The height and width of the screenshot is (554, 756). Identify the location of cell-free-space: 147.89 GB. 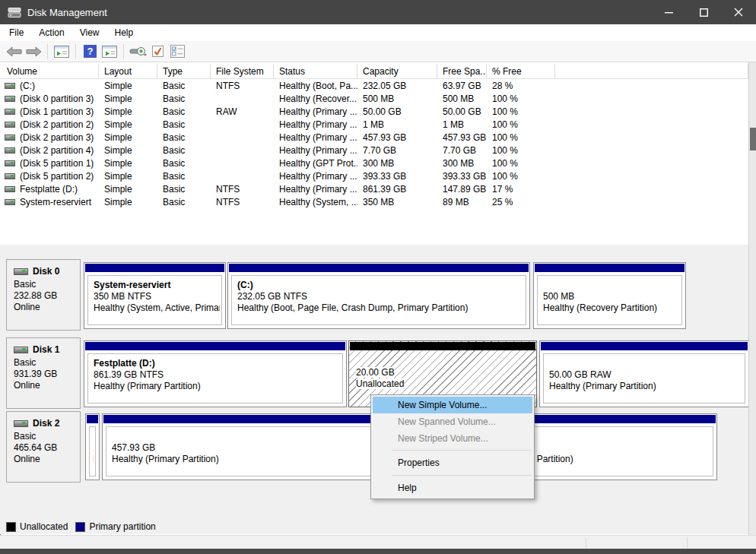
(462, 189).